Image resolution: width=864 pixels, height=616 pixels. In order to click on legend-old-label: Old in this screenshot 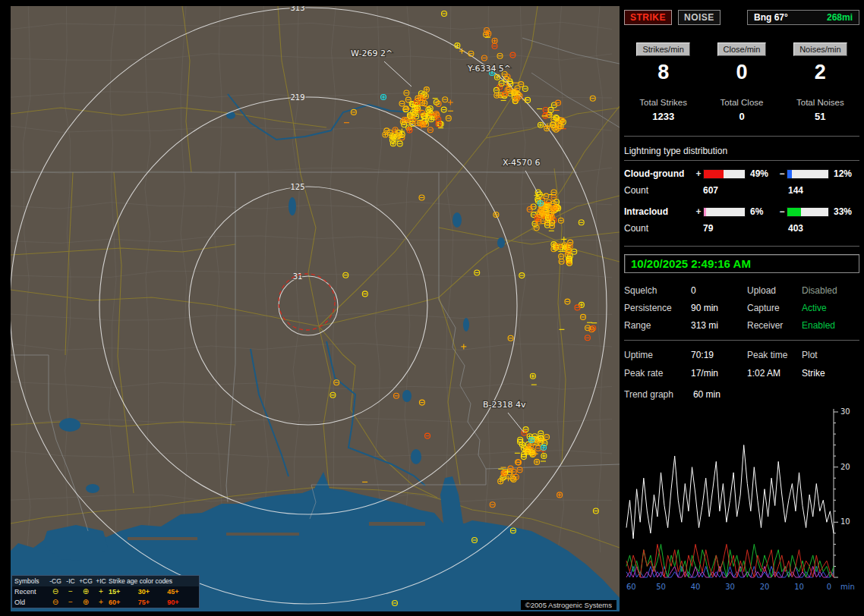, I will do `click(31, 602)`.